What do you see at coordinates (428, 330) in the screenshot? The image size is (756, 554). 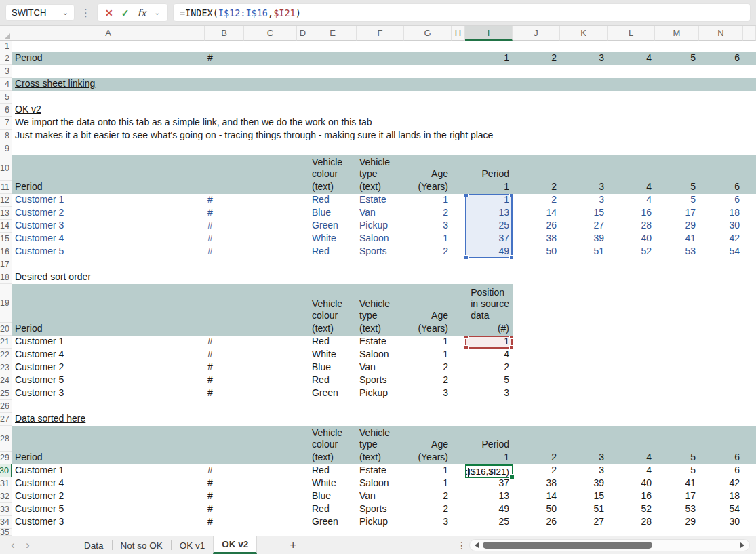 I see `cell-G20: (Years)` at bounding box center [428, 330].